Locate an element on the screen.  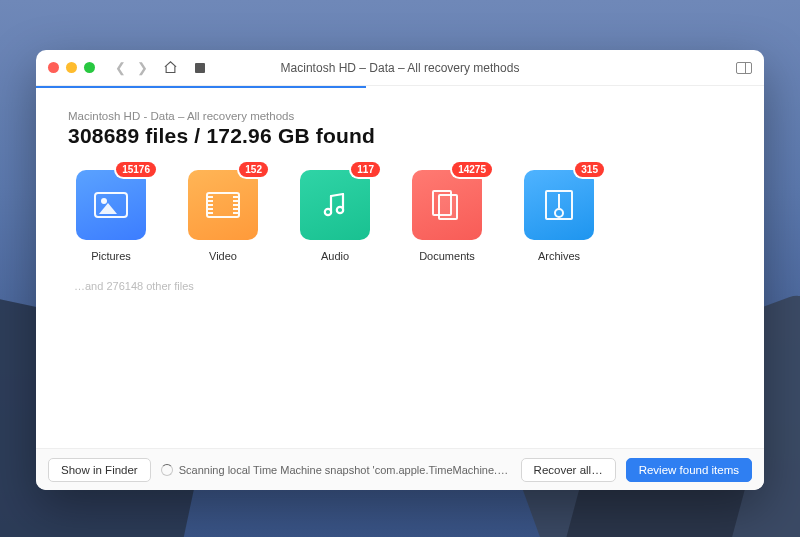
video-icon is located at coordinates (223, 205).